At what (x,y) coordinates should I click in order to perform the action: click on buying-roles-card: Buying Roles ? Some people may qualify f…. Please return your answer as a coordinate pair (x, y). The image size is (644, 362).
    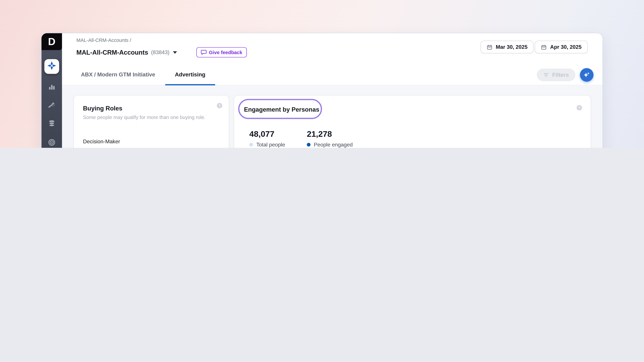
    Looking at the image, I should click on (151, 121).